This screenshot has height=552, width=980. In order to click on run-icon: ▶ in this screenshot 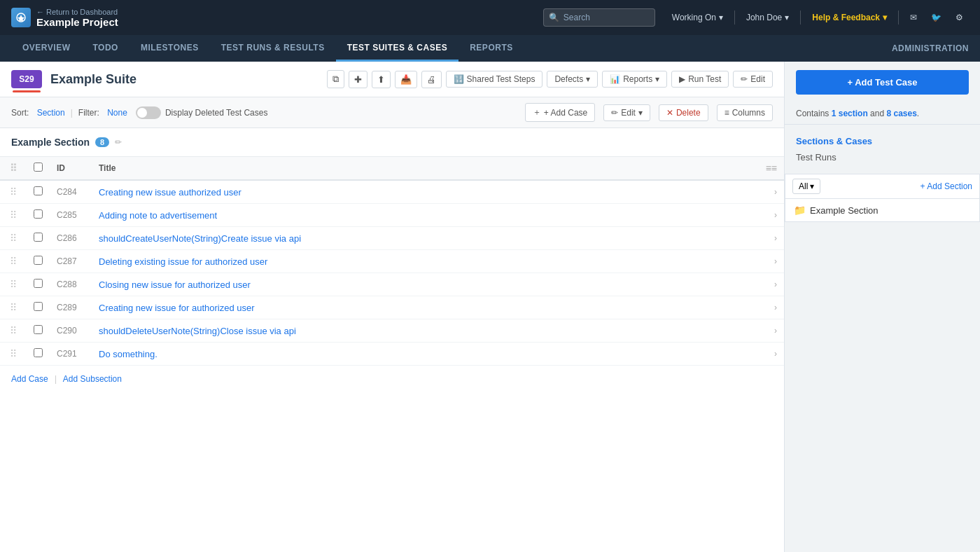, I will do `click(682, 79)`.